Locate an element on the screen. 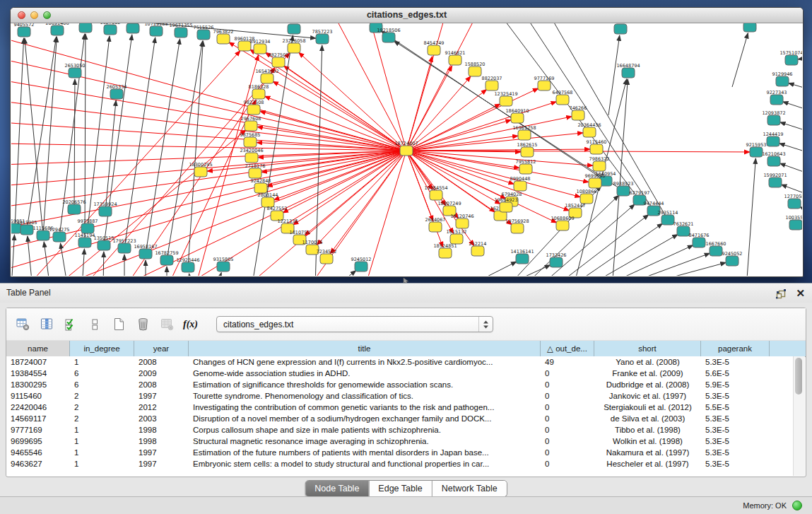 This screenshot has height=514, width=812. float-panel-icon is located at coordinates (782, 293).